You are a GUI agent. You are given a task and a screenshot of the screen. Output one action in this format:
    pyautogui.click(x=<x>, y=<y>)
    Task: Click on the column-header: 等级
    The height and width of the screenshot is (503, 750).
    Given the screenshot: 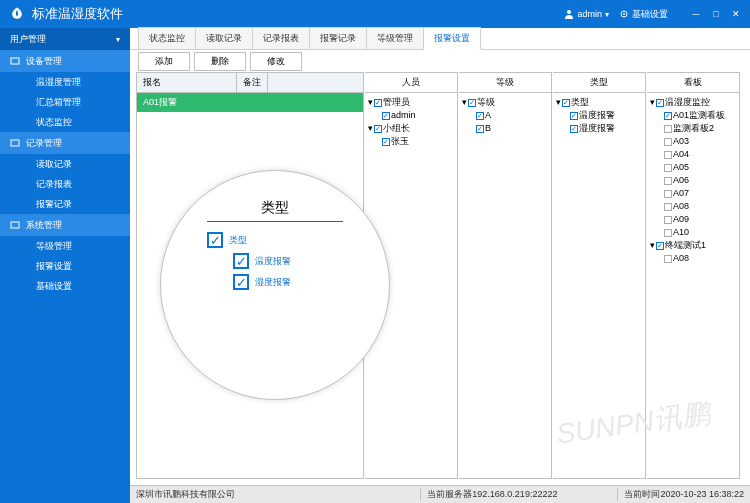 What is the action you would take?
    pyautogui.click(x=505, y=83)
    